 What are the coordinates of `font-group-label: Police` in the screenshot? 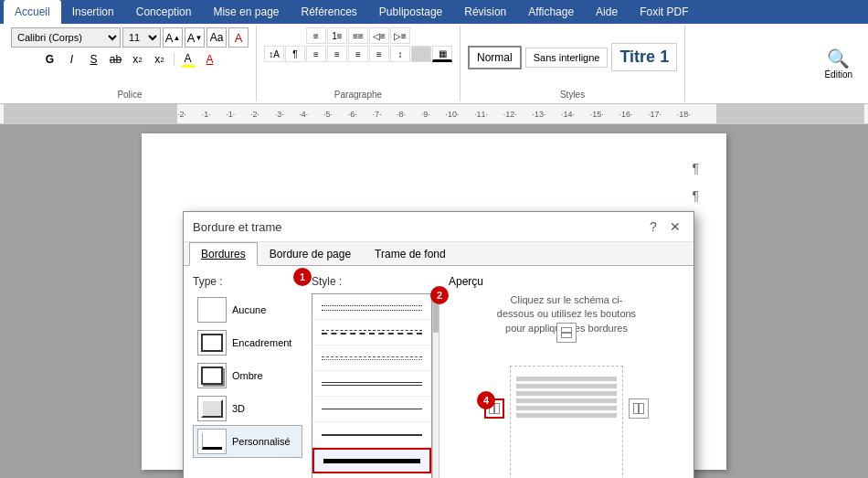 It's located at (130, 95).